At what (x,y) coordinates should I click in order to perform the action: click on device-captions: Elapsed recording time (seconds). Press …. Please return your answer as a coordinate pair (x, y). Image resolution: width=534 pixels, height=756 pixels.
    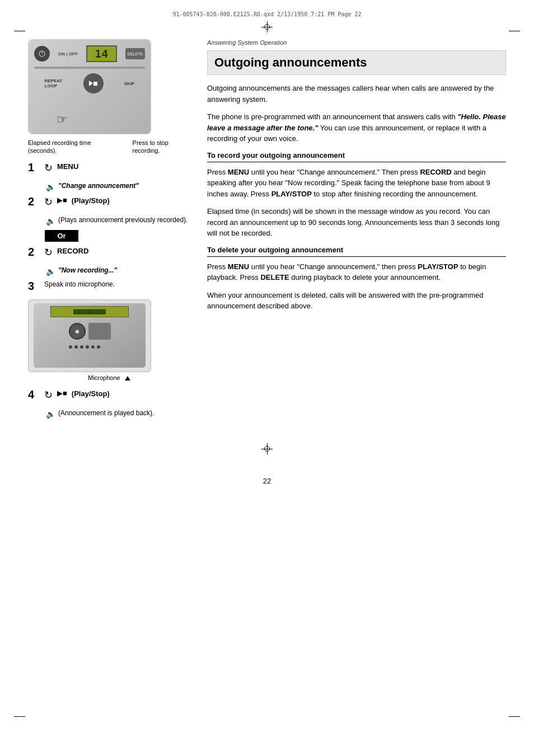
    Looking at the image, I should click on (109, 147).